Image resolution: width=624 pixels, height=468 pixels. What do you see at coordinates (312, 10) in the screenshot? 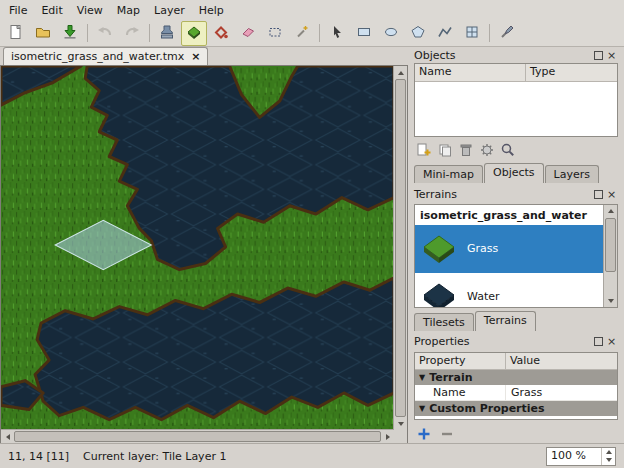
I see `menu-bar: File Edit View Map Layer Help` at bounding box center [312, 10].